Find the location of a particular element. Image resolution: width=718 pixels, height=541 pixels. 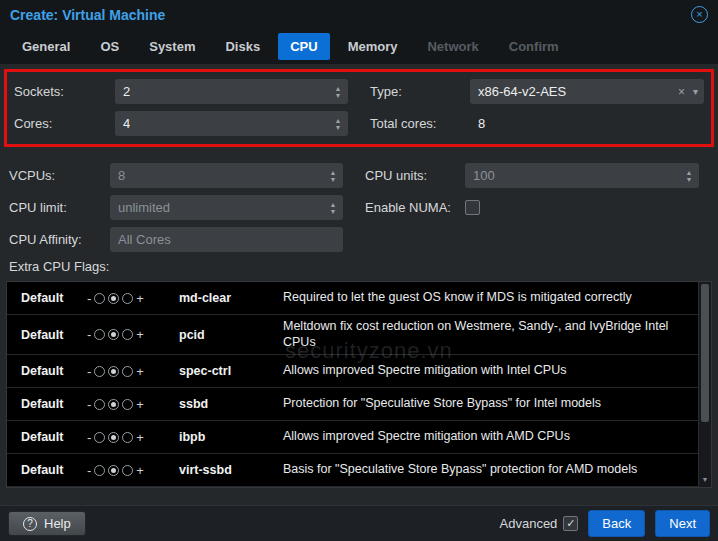

sockets-value: 2 is located at coordinates (126, 92).